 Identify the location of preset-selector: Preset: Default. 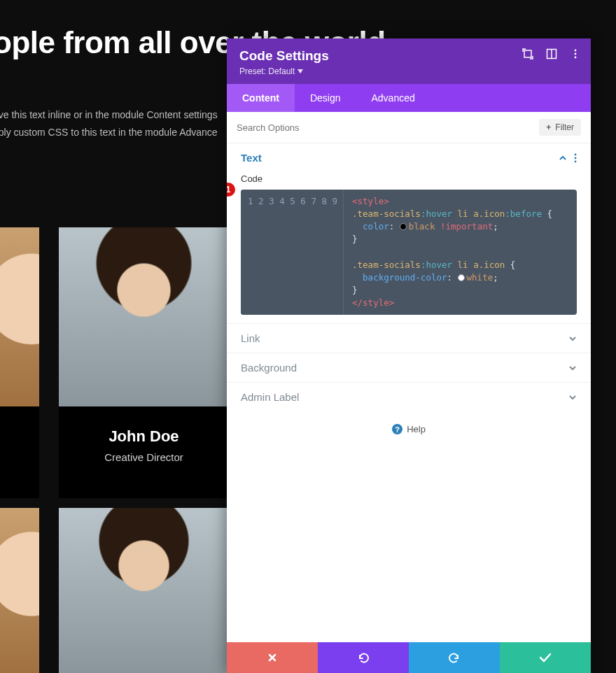
(272, 71).